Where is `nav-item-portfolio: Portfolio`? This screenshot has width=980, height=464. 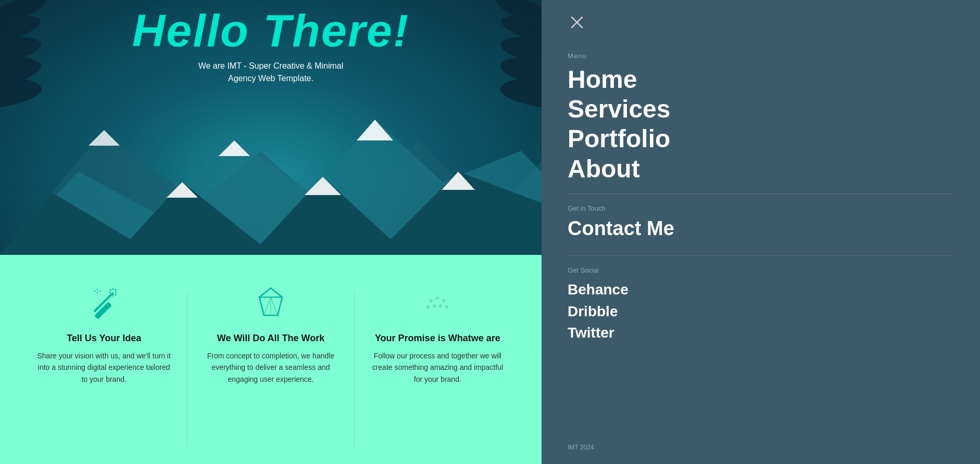
nav-item-portfolio: Portfolio is located at coordinates (761, 138).